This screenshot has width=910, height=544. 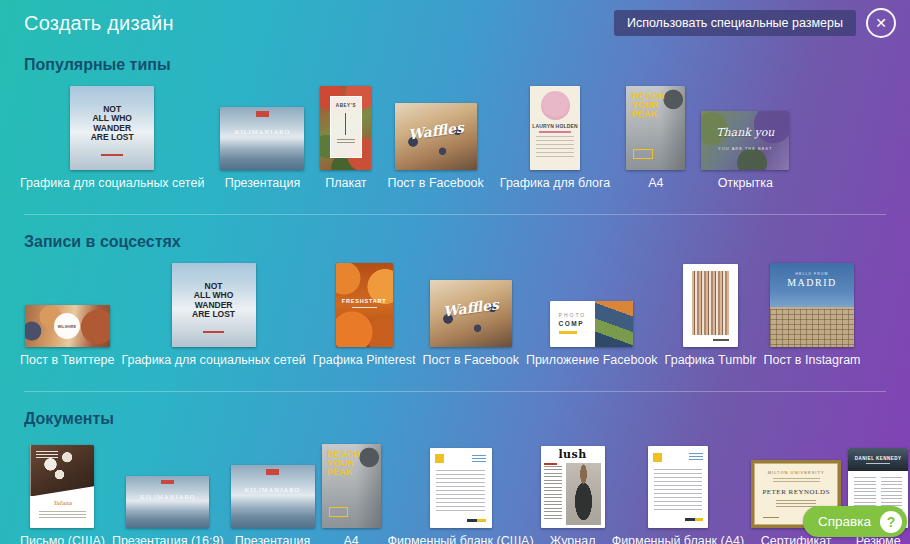 What do you see at coordinates (62, 494) in the screenshot?
I see `design-type-letter-us: Yafana Письмо (США)` at bounding box center [62, 494].